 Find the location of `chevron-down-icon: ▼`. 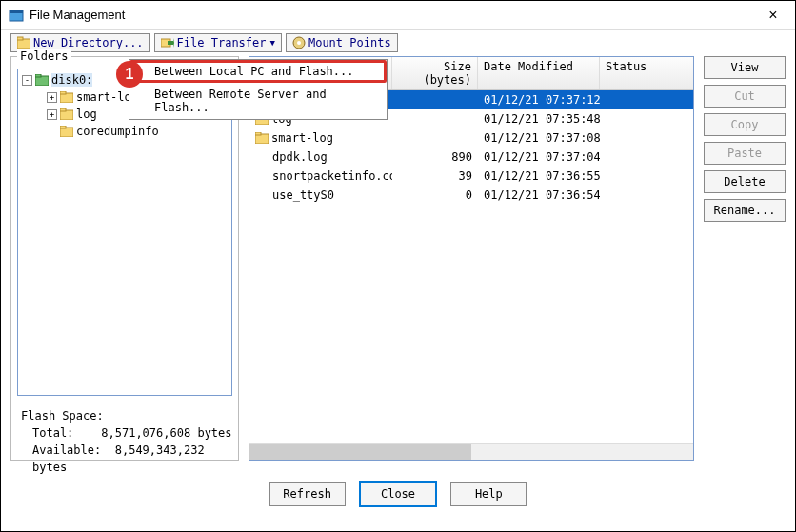

chevron-down-icon: ▼ is located at coordinates (272, 43).